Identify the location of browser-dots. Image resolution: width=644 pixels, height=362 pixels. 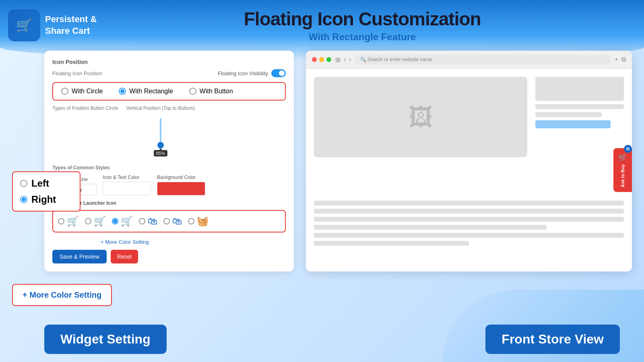
(322, 60).